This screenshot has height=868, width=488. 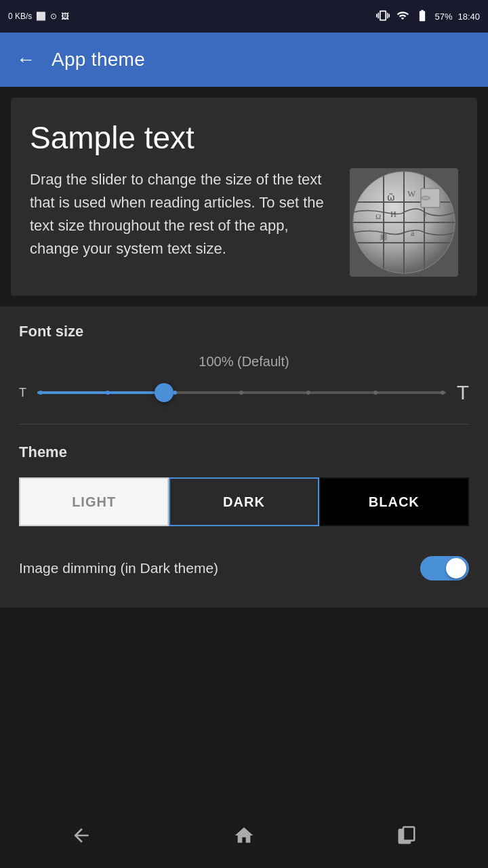 I want to click on wikipedia-globe-image: ῶ W Ω И 維 ā 7, so click(x=404, y=222).